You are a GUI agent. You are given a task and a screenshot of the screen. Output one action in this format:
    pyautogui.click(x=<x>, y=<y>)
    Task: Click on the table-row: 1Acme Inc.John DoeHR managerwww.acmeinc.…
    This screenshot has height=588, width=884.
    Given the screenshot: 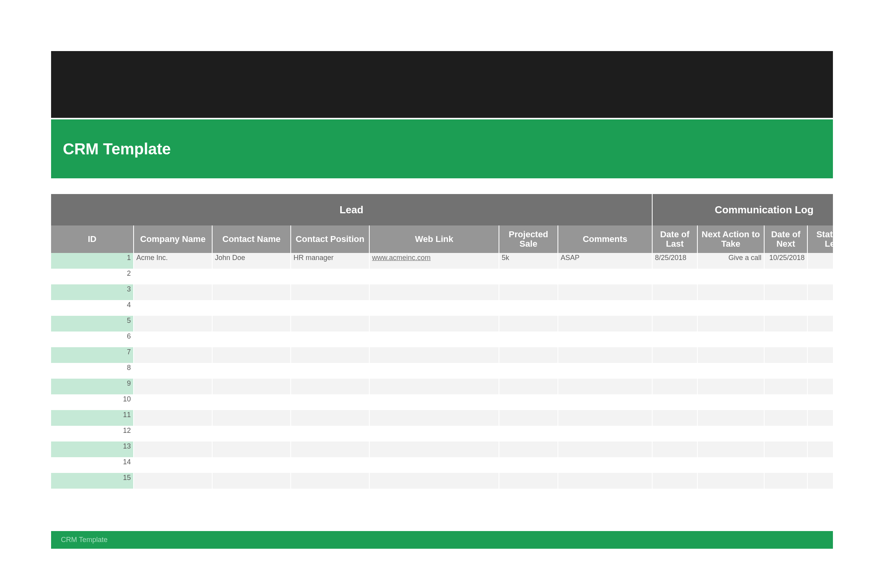 What is the action you would take?
    pyautogui.click(x=442, y=261)
    